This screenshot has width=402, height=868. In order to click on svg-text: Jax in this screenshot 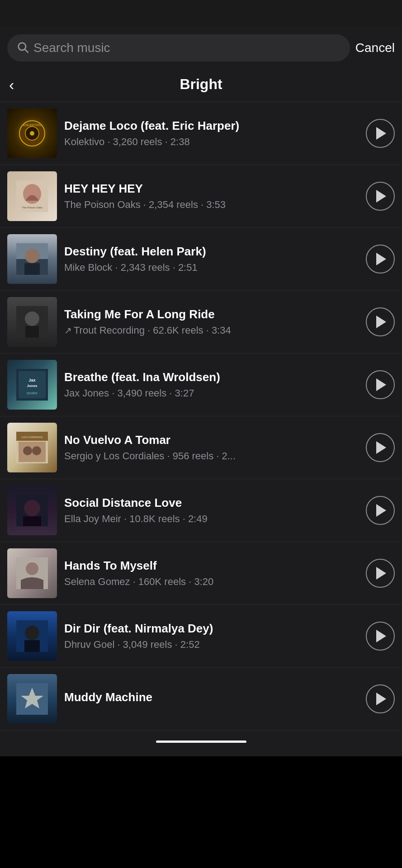, I will do `click(32, 380)`.